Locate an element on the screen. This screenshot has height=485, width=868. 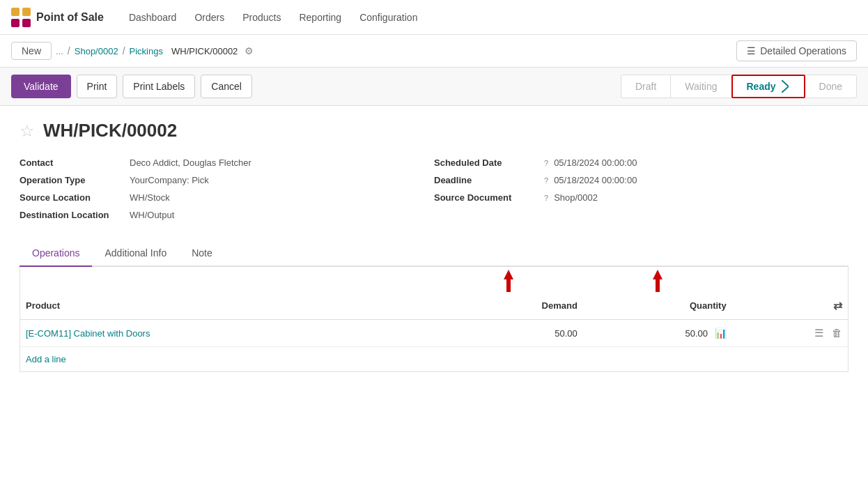
deadline-label: Deadline is located at coordinates (486, 180).